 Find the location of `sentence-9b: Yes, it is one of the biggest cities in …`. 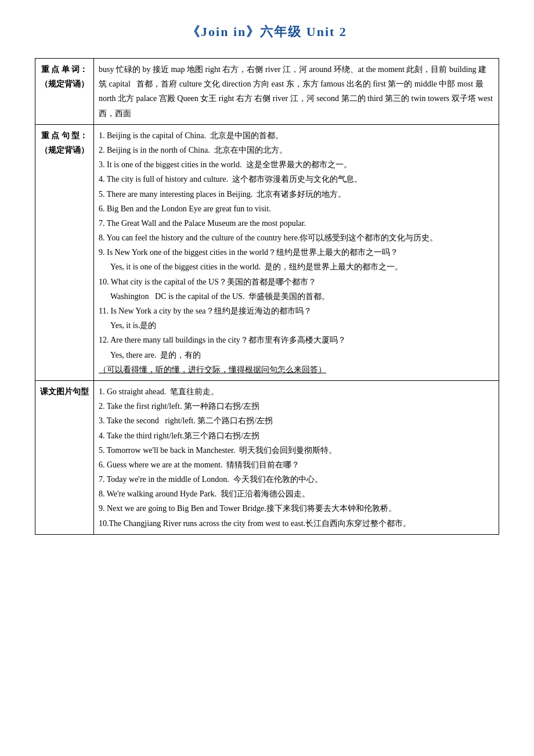

sentence-9b: Yes, it is one of the biggest cities in … is located at coordinates (296, 267).